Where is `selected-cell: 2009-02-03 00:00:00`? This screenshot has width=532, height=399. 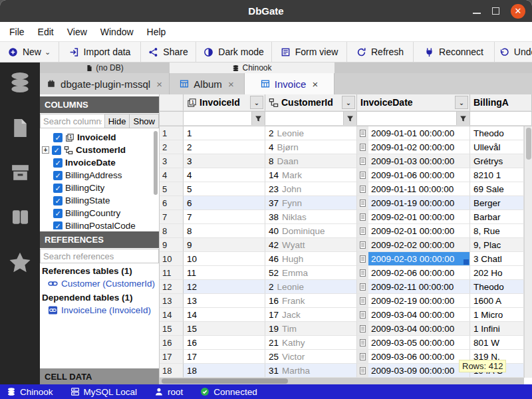 selected-cell: 2009-02-03 00:00:00 is located at coordinates (414, 259).